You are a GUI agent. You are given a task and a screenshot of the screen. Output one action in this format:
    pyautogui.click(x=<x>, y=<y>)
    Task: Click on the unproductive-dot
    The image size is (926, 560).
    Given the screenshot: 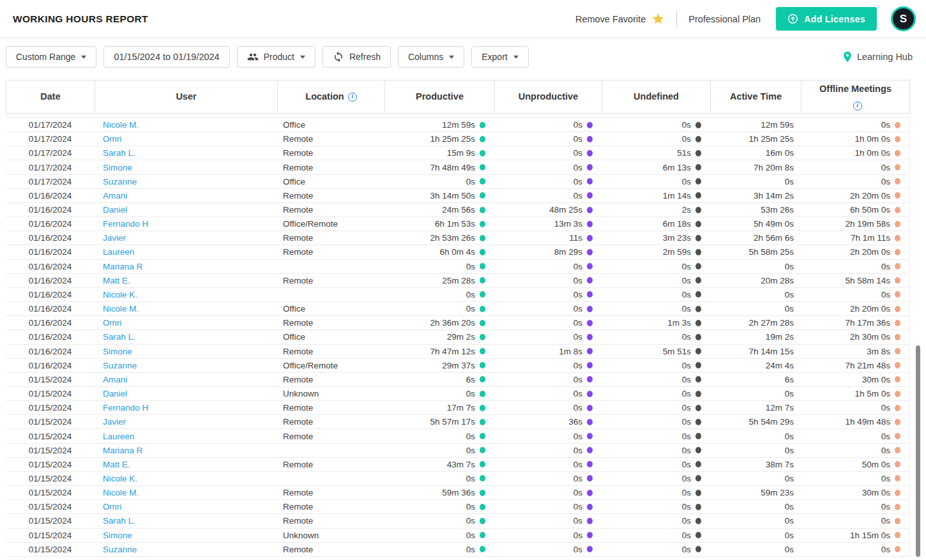 What is the action you would take?
    pyautogui.click(x=590, y=309)
    